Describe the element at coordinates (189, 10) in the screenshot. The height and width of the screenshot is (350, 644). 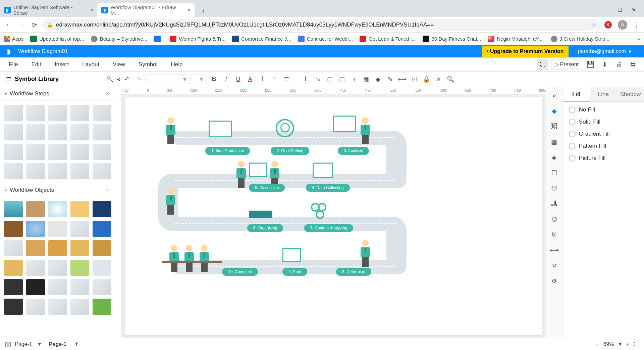
I see `close-icon: ×` at that location.